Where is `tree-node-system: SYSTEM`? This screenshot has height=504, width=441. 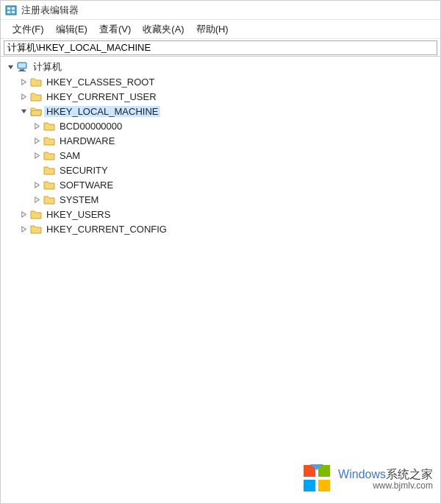
tree-node-system: SYSTEM is located at coordinates (220, 199).